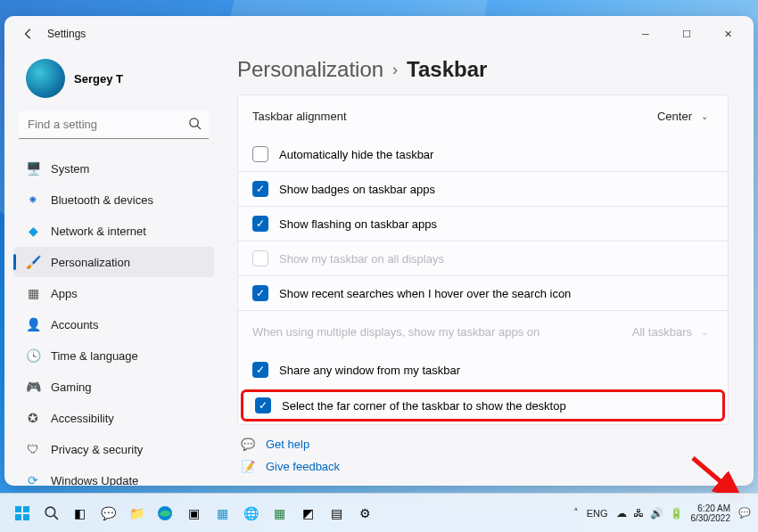 The width and height of the screenshot is (758, 532). Describe the element at coordinates (483, 189) in the screenshot. I see `checkbox-row: ✓Show badges on taskbar apps` at that location.